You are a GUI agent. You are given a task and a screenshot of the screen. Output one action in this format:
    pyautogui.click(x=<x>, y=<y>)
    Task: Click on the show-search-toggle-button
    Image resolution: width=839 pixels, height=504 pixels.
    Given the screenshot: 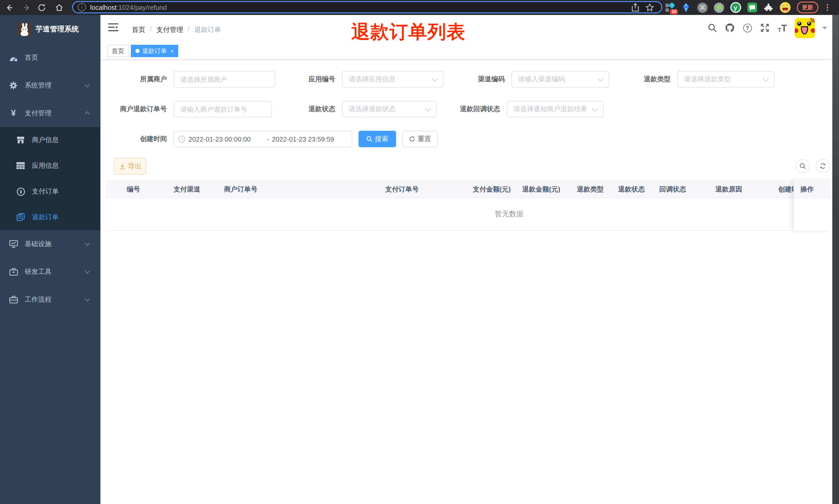 What is the action you would take?
    pyautogui.click(x=803, y=166)
    